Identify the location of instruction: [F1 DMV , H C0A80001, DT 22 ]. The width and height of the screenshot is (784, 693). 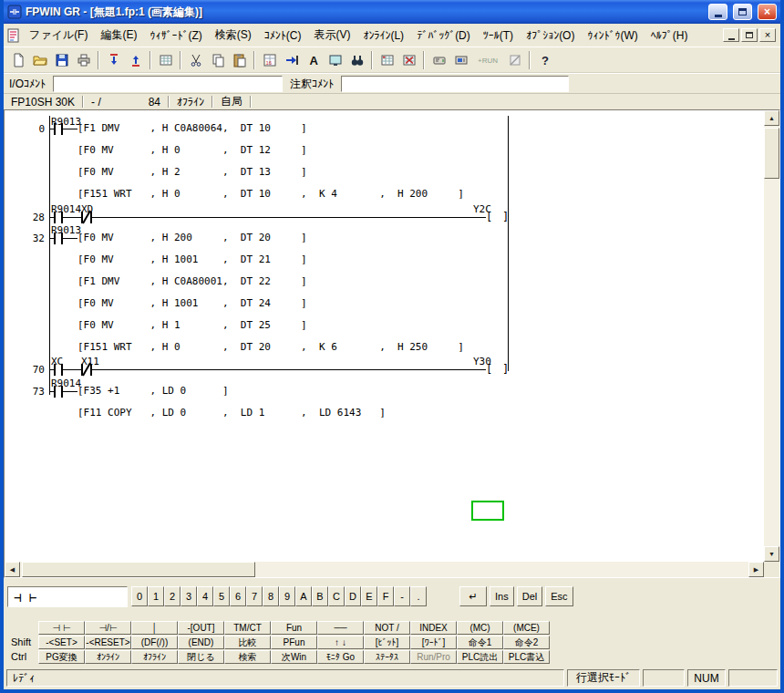
(192, 282).